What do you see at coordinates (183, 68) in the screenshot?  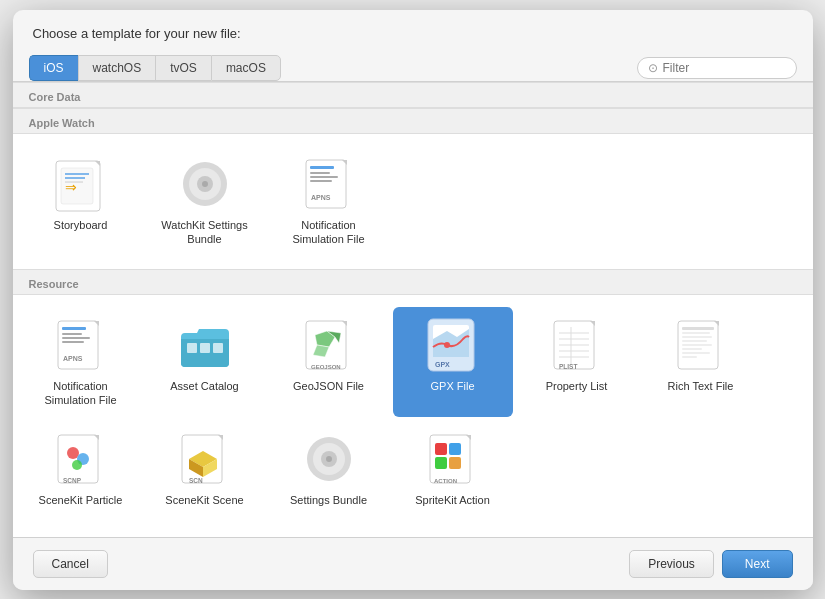 I see `tab-tvos: tvOS` at bounding box center [183, 68].